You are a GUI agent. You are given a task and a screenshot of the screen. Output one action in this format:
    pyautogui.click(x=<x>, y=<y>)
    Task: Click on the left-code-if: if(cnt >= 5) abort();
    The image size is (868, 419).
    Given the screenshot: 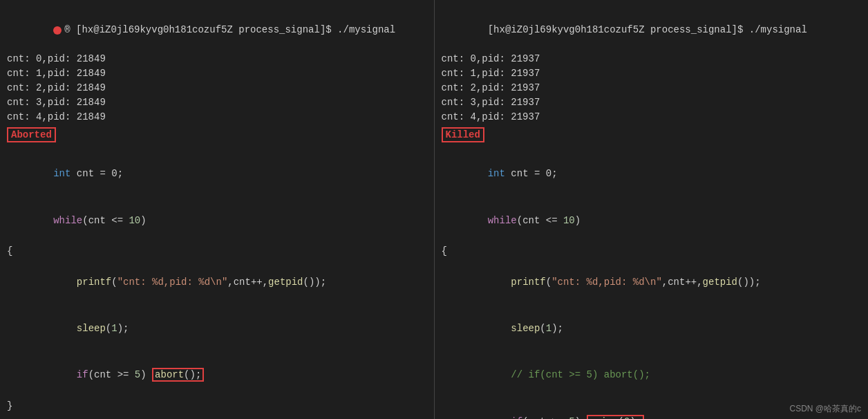 What is the action you would take?
    pyautogui.click(x=217, y=375)
    